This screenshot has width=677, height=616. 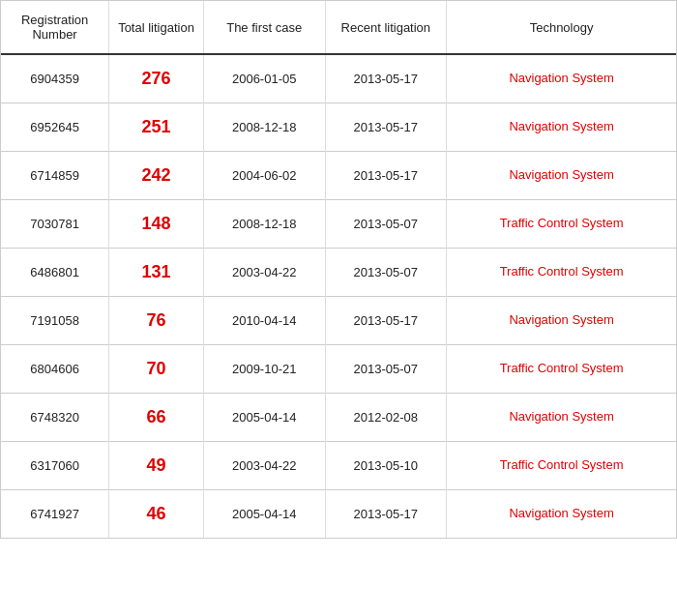 What do you see at coordinates (338, 224) in the screenshot?
I see `table-row: 70307811482008-12-182013-05-07Traffic Co…` at bounding box center [338, 224].